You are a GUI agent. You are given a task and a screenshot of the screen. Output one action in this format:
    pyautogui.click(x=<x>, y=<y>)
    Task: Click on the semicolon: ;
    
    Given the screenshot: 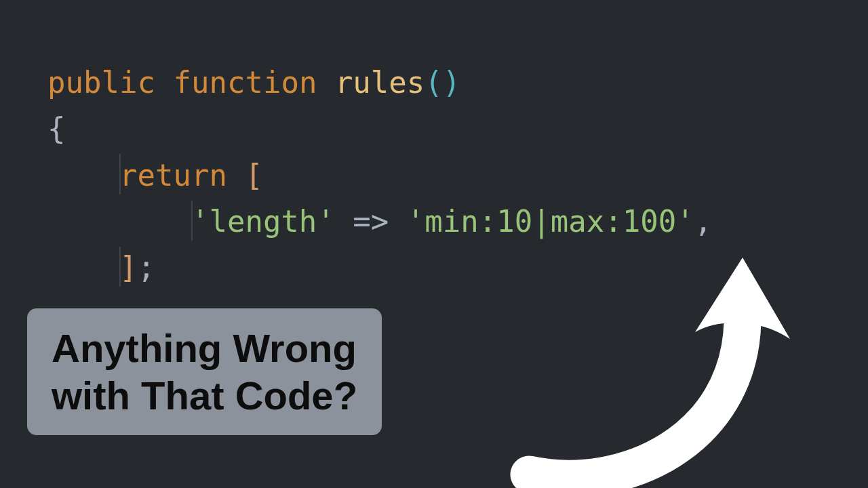 What is the action you would take?
    pyautogui.click(x=146, y=267)
    